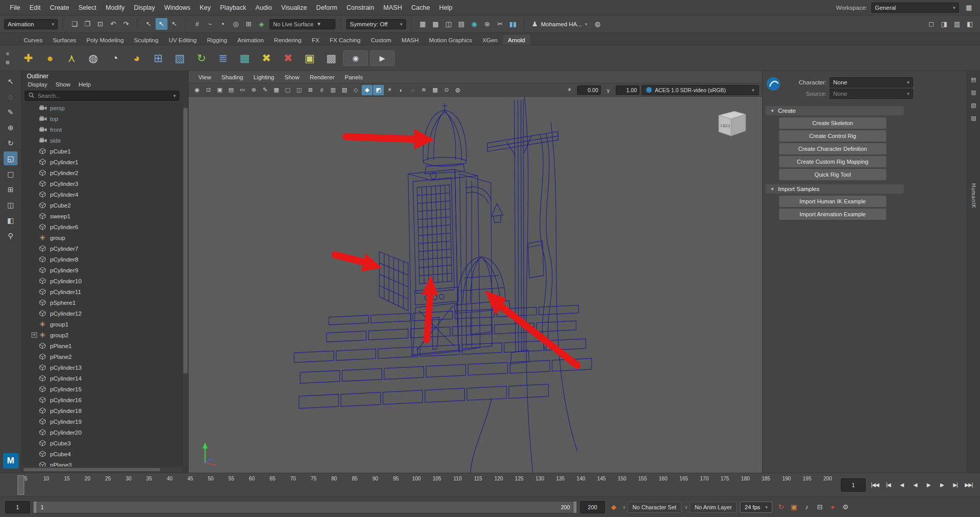  Describe the element at coordinates (190, 479) in the screenshot. I see `timeline-tick: 45` at that location.